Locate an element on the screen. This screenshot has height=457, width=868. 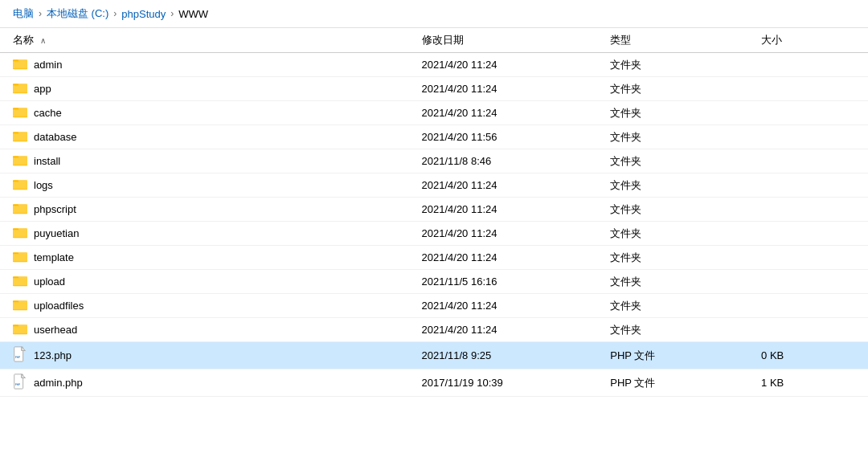
table-row: logs 2021/4/20 11:24 文件夹 is located at coordinates (434, 186).